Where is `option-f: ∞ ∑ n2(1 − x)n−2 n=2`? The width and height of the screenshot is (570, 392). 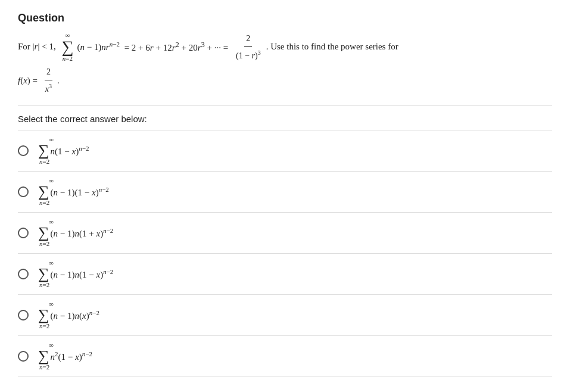 option-f: ∞ ∑ n2(1 − x)n−2 n=2 is located at coordinates (285, 356).